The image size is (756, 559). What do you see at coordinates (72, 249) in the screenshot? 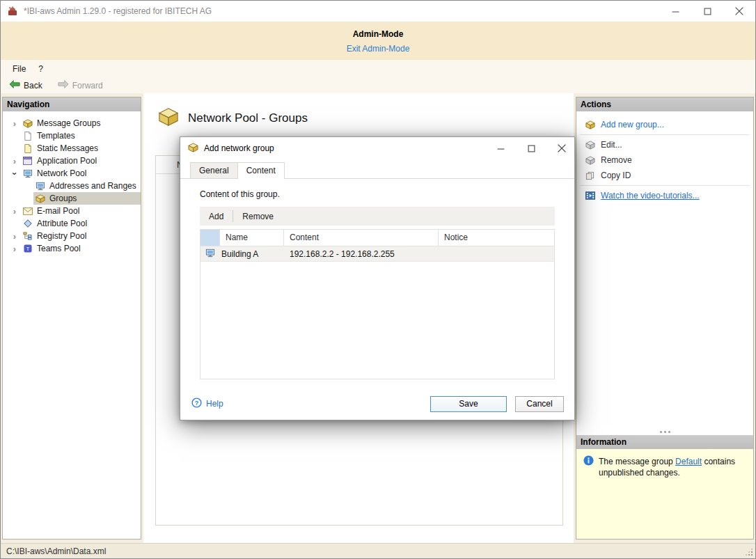
I see `nav-item-teams-pool: T Teams Pool` at bounding box center [72, 249].